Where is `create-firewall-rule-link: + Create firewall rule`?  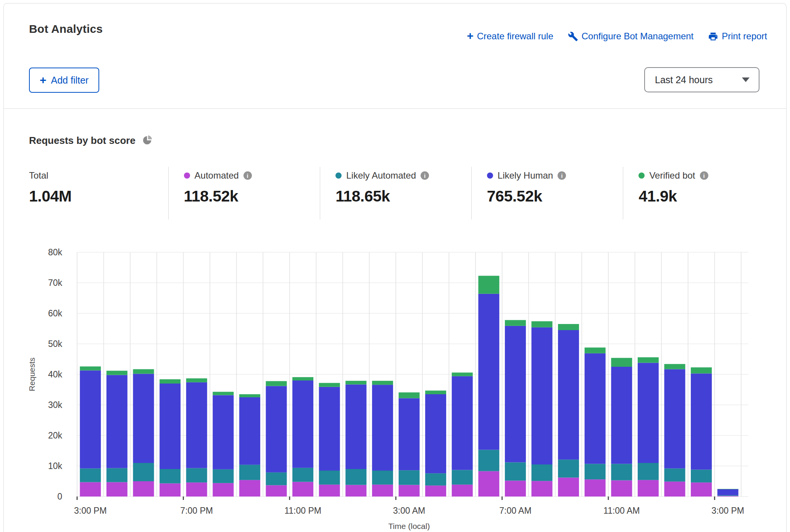
create-firewall-rule-link: + Create firewall rule is located at coordinates (510, 36).